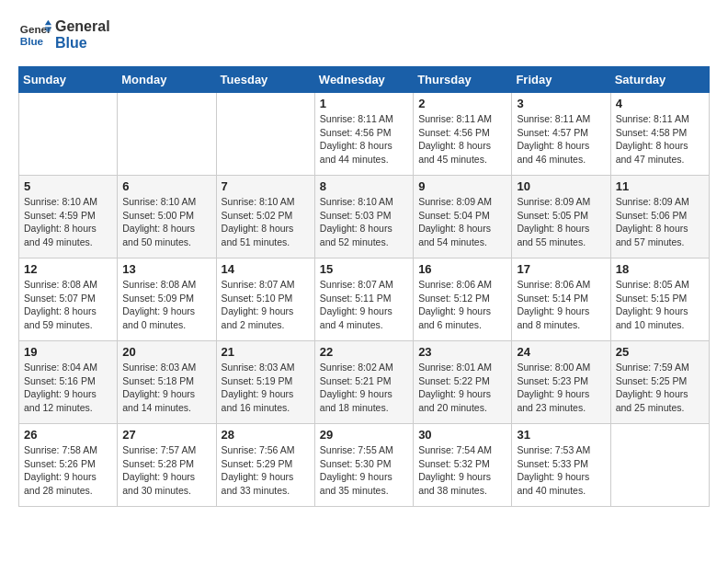 Image resolution: width=728 pixels, height=563 pixels. Describe the element at coordinates (166, 434) in the screenshot. I see `day-number: 27` at that location.